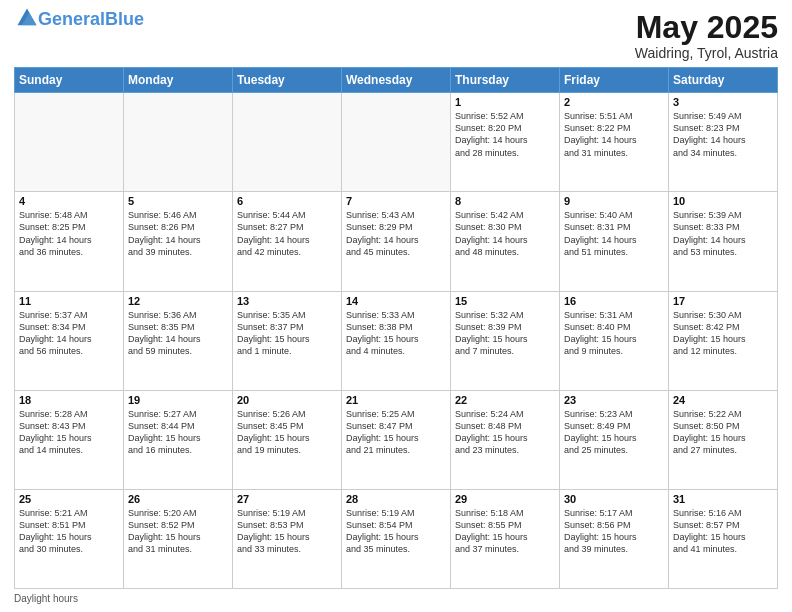  Describe the element at coordinates (614, 400) in the screenshot. I see `day-number: 23` at that location.